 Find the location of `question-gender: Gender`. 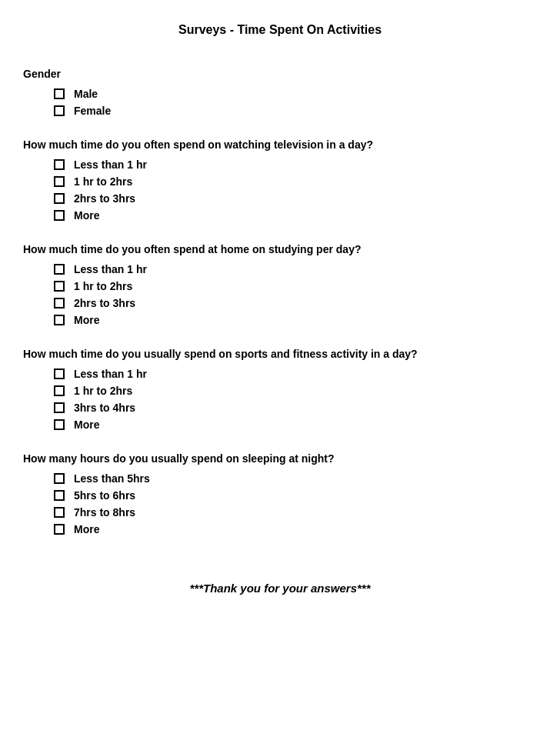

question-gender: Gender is located at coordinates (280, 74).